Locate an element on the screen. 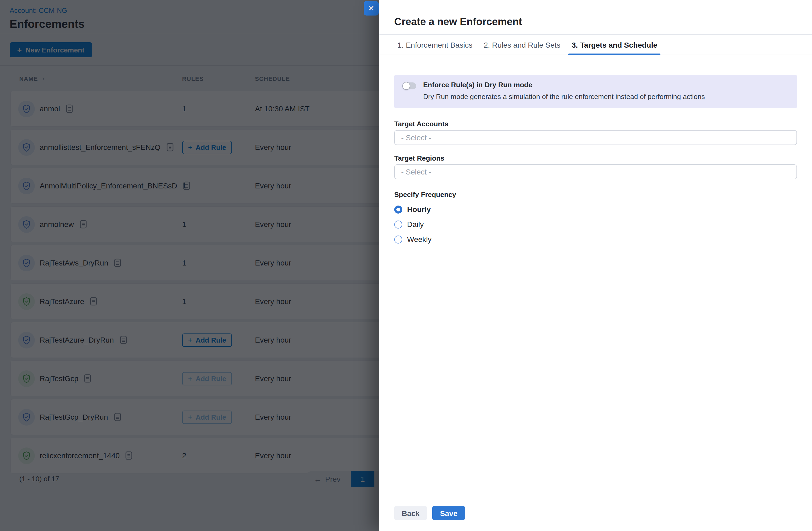  specify-frequency-label: Specify Frequency is located at coordinates (596, 194).